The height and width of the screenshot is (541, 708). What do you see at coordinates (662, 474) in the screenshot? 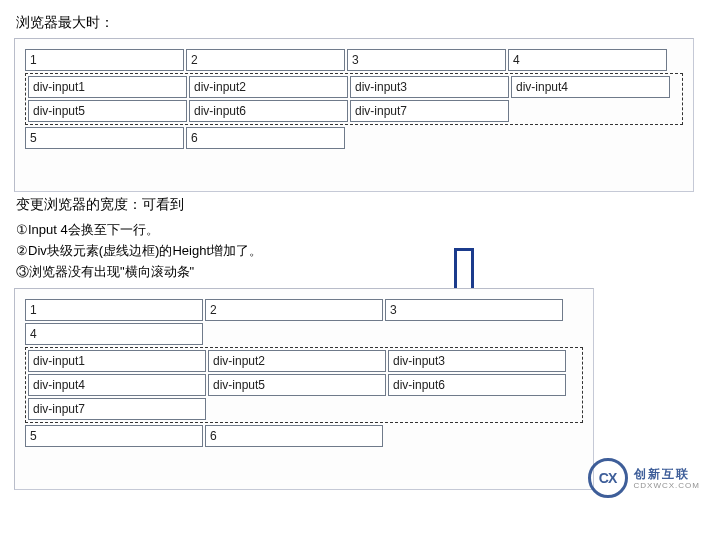
I see `watermark-brand: 创新互联` at bounding box center [662, 474].